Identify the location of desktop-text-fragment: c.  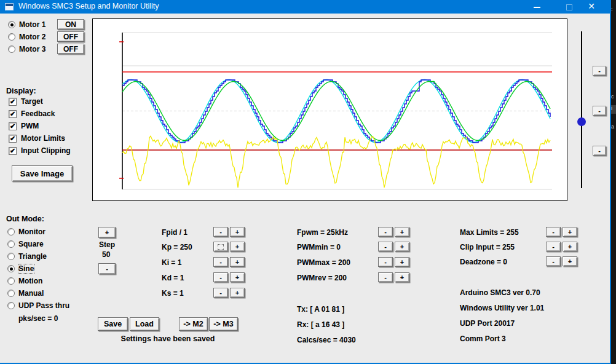
(612, 97).